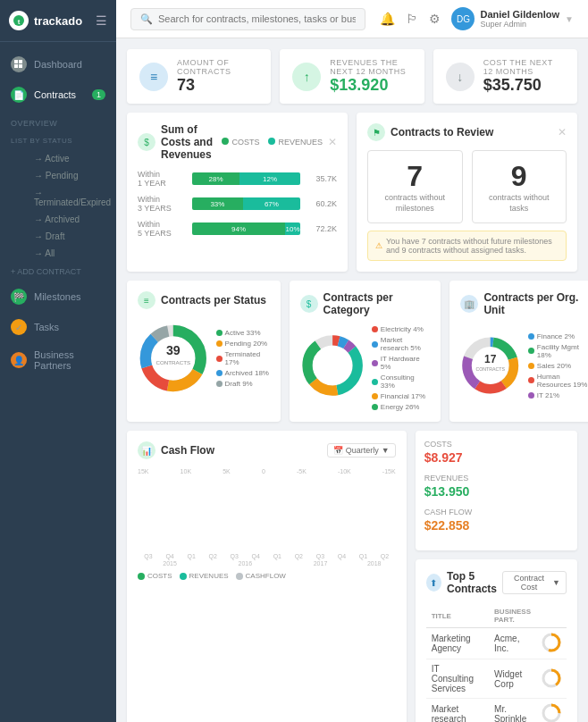  I want to click on sidebar-item-contracts: 📄 Contracts 1, so click(58, 95).